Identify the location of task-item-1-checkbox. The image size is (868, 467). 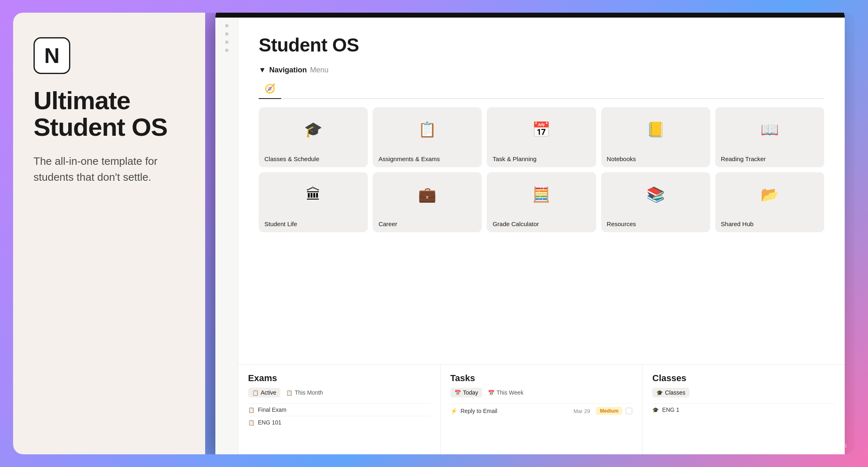
(629, 411).